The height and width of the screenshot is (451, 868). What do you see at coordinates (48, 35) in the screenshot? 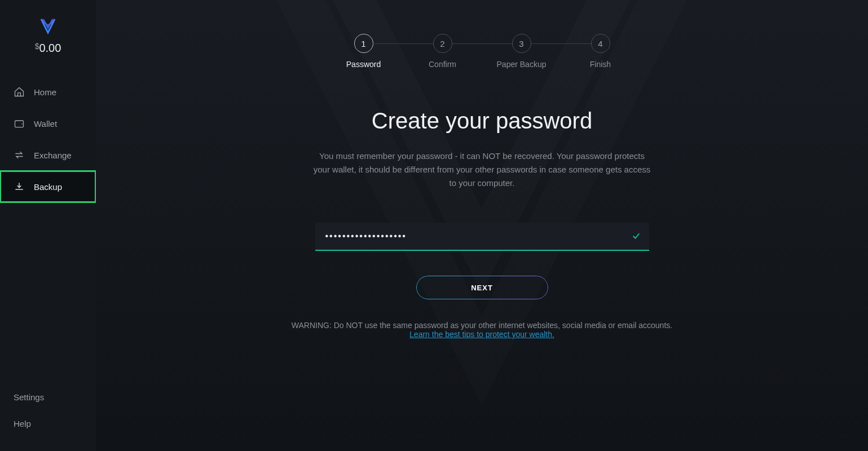
I see `logo-block: $0.00` at bounding box center [48, 35].